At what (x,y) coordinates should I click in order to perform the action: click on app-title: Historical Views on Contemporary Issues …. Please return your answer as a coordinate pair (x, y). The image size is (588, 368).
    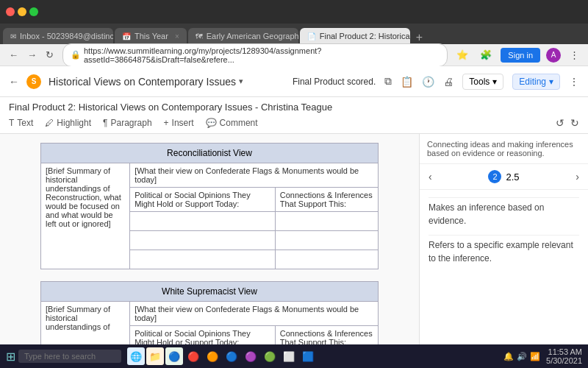
    Looking at the image, I should click on (146, 82).